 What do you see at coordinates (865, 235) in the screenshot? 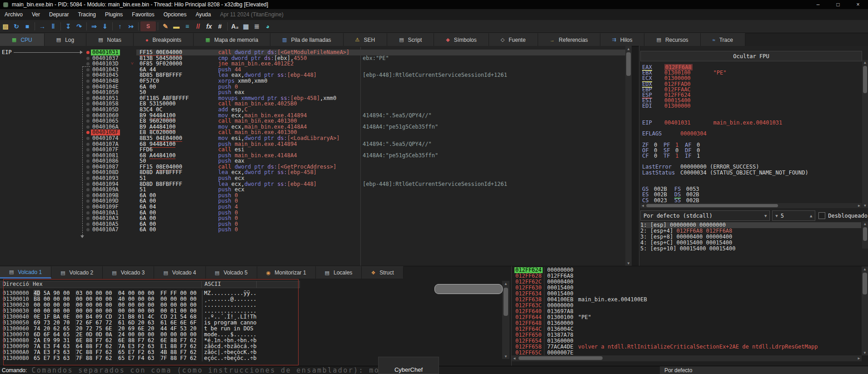
I see `arguments-vscrollbar: ▲` at bounding box center [865, 235].